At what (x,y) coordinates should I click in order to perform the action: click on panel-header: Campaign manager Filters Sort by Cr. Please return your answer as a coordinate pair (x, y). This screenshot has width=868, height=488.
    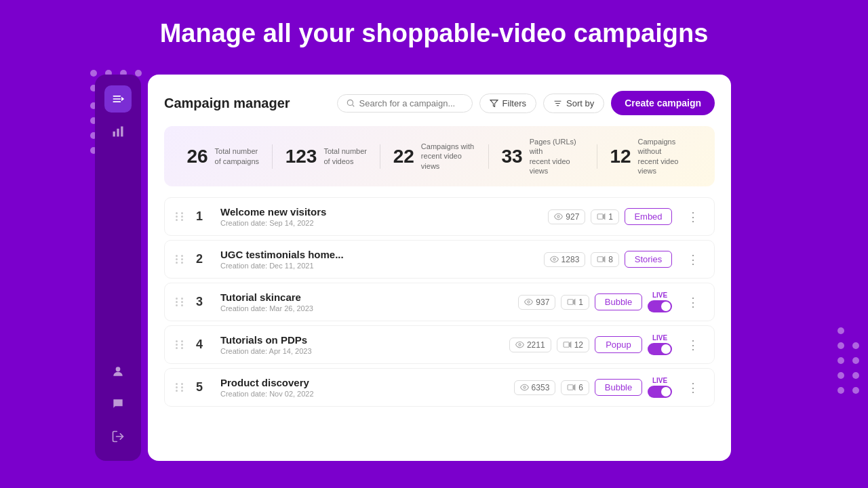
    Looking at the image, I should click on (439, 103).